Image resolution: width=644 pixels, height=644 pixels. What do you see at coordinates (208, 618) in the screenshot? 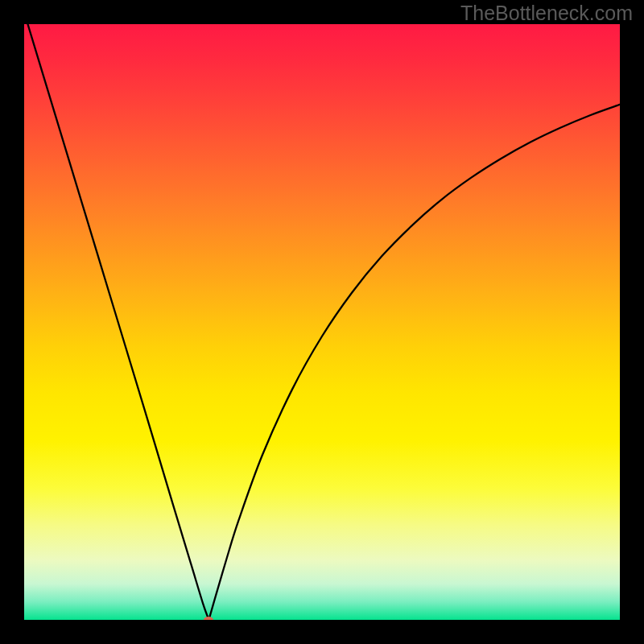
I see `cusp-marker` at bounding box center [208, 618].